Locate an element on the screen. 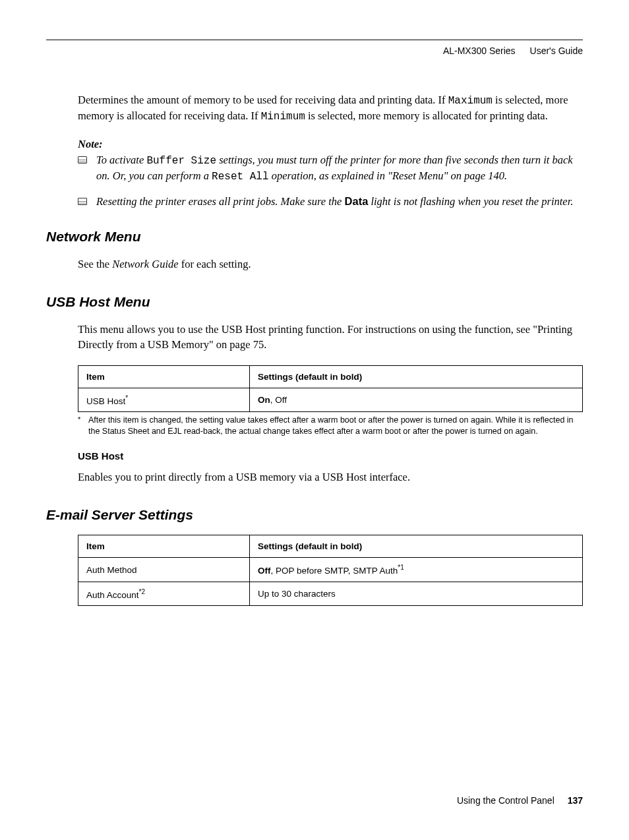 The height and width of the screenshot is (840, 629). note-text-2: Resetting the printer erases all print j… is located at coordinates (335, 202).